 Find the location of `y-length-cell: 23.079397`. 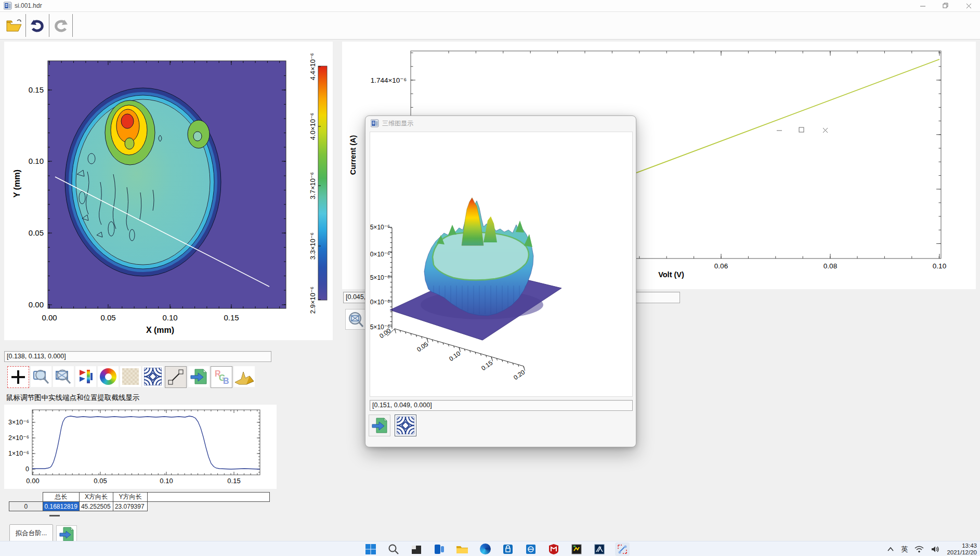

y-length-cell: 23.079397 is located at coordinates (130, 507).